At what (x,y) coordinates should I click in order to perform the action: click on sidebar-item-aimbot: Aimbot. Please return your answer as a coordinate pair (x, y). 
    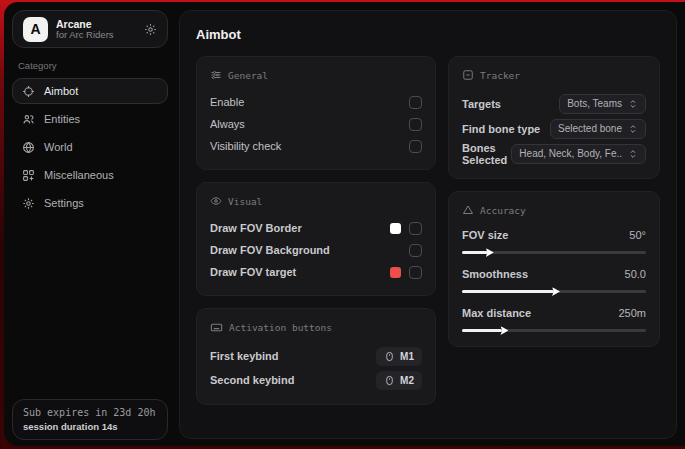
    Looking at the image, I should click on (90, 91).